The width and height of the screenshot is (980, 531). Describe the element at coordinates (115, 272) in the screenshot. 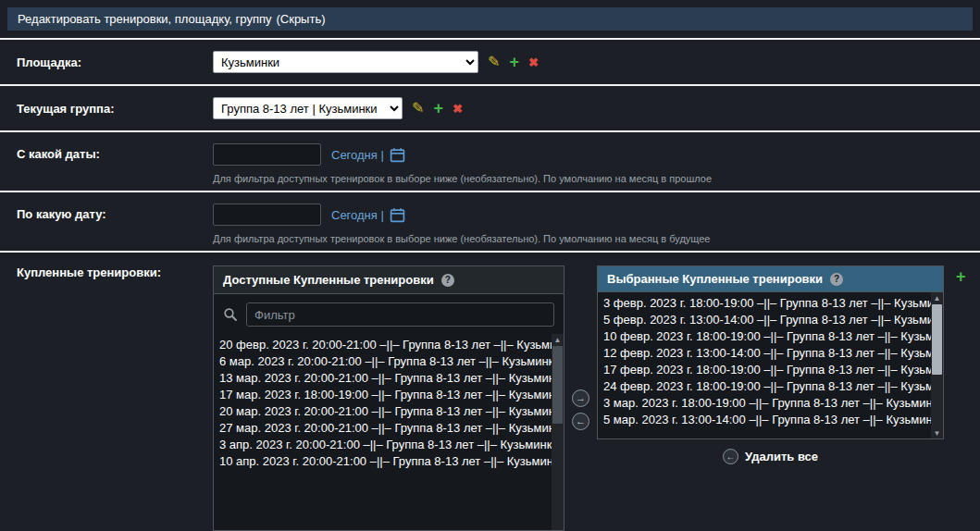

I see `trainings-label: Купленные тренировки:` at that location.